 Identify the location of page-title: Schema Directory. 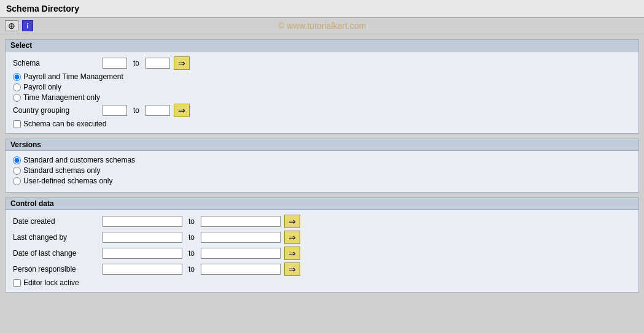
(43, 9).